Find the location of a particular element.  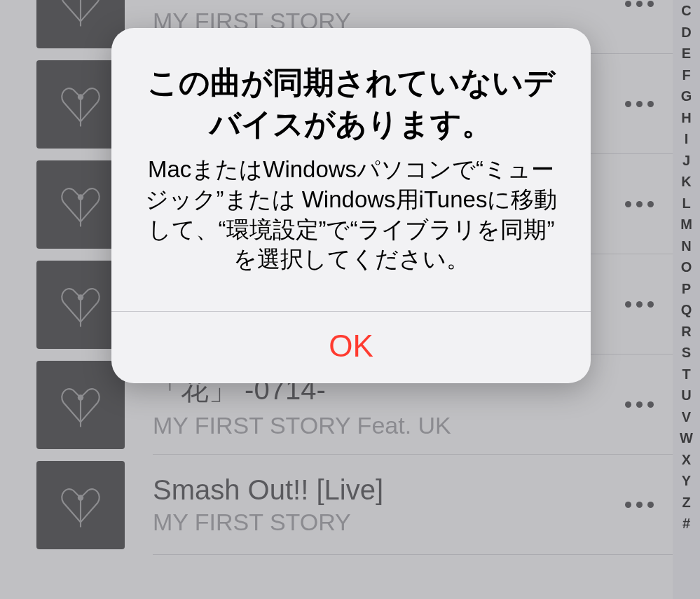

song-title: Smash Out!! [Live] is located at coordinates (383, 490).